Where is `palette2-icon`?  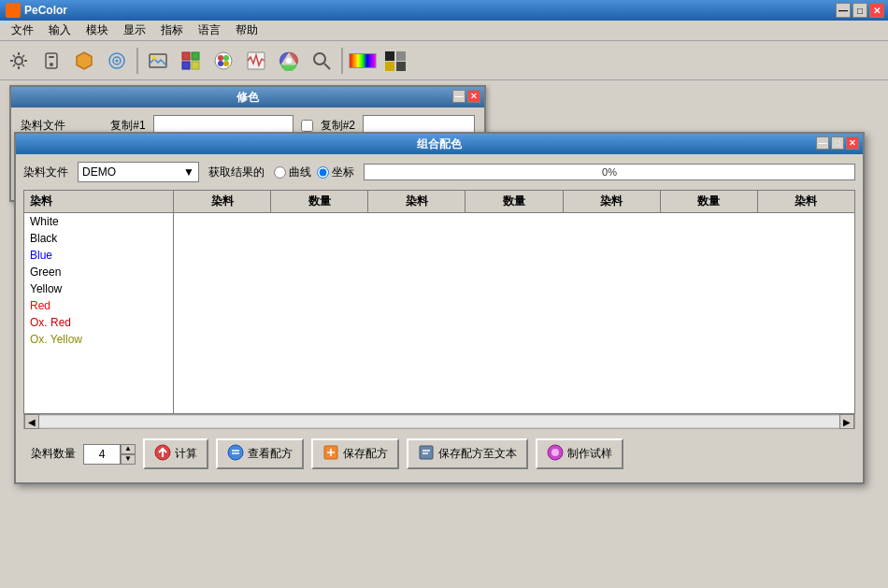
palette2-icon is located at coordinates (223, 61).